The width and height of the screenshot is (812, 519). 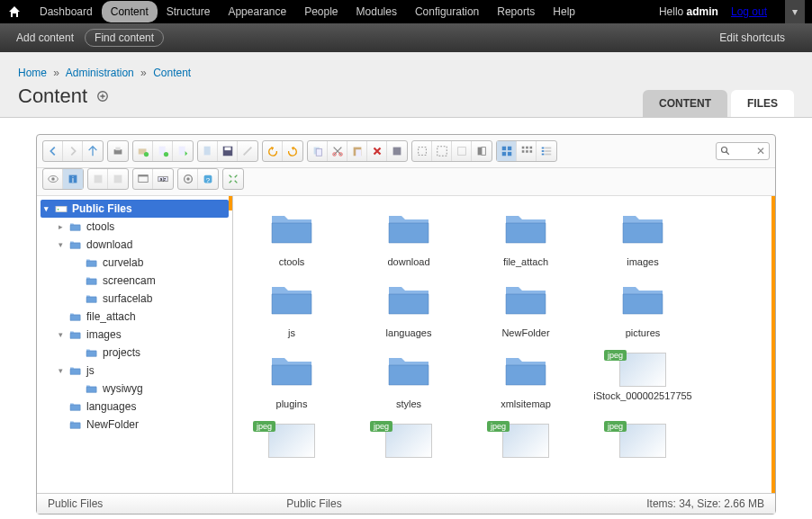 I want to click on folder-plugins: plugins, so click(x=292, y=378).